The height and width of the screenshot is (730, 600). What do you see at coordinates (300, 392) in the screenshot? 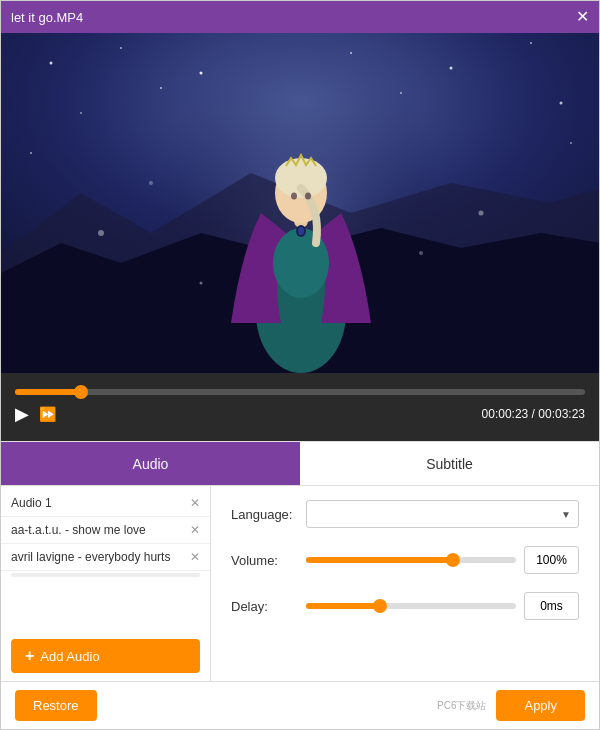
I see `progress-bar` at bounding box center [300, 392].